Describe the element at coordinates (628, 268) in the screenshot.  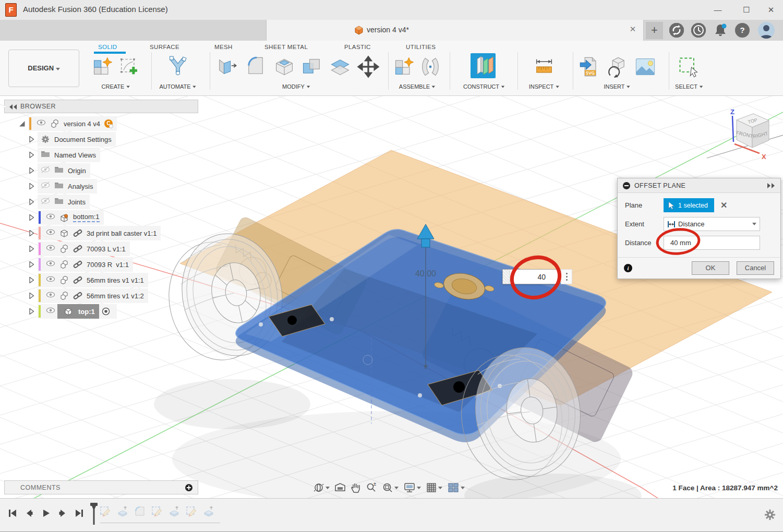
I see `info-icon: i` at that location.